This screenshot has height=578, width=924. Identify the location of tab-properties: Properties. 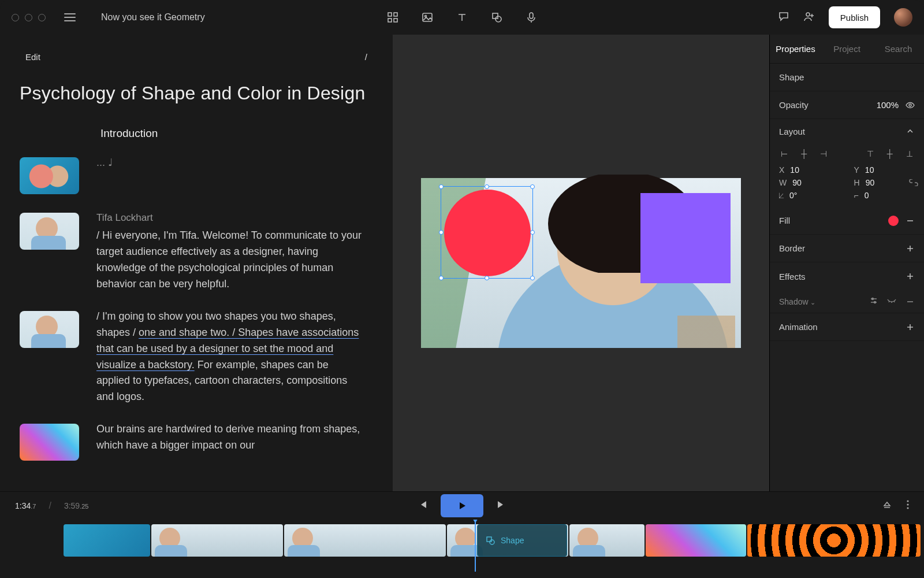
(796, 49).